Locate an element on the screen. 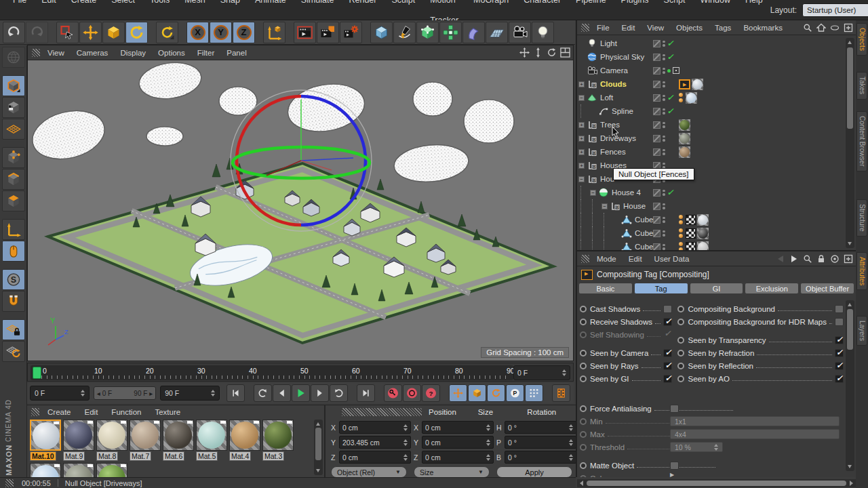  apply-button: Apply is located at coordinates (534, 472).